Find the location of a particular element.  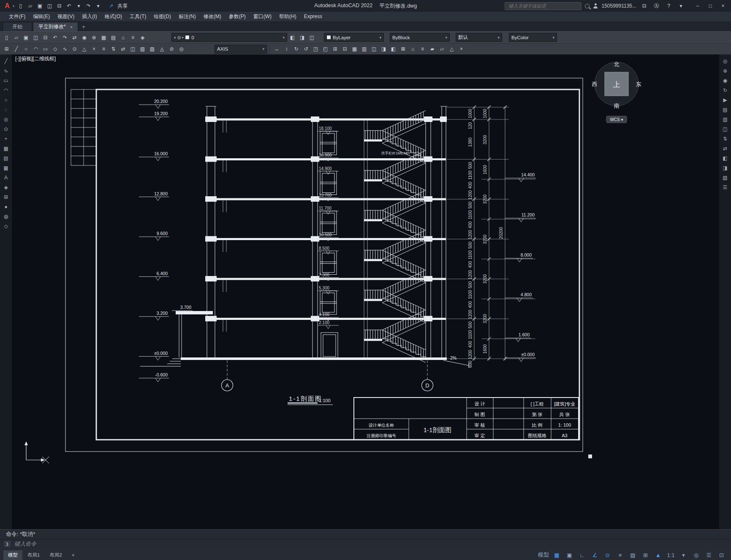

properties-icon: ≡ is located at coordinates (133, 38).